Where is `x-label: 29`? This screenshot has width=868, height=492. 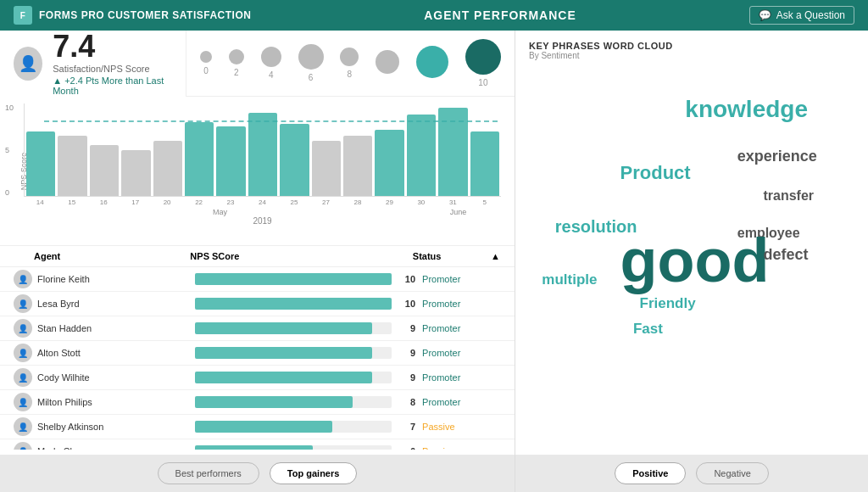
x-label: 29 is located at coordinates (389, 202).